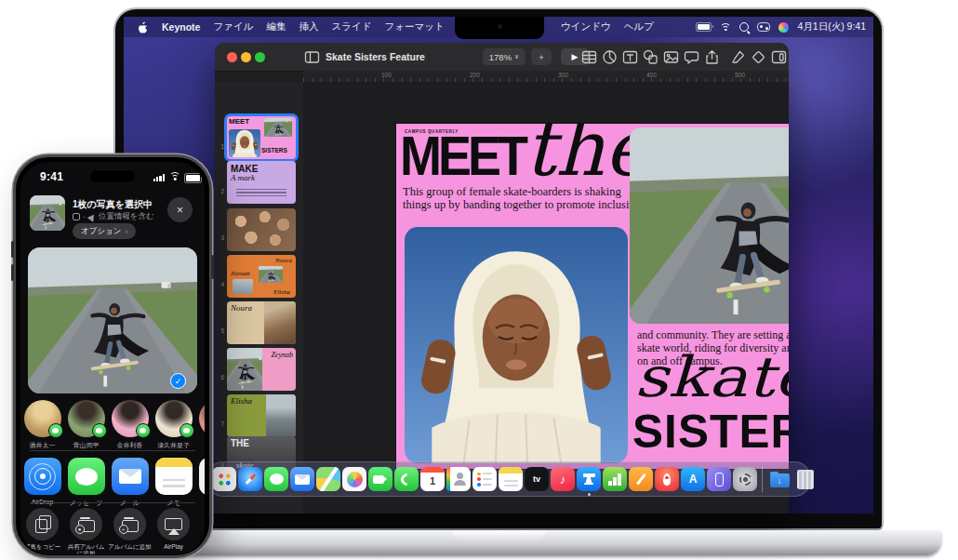 The image size is (958, 560). What do you see at coordinates (805, 479) in the screenshot?
I see `dock-trash-icon` at bounding box center [805, 479].